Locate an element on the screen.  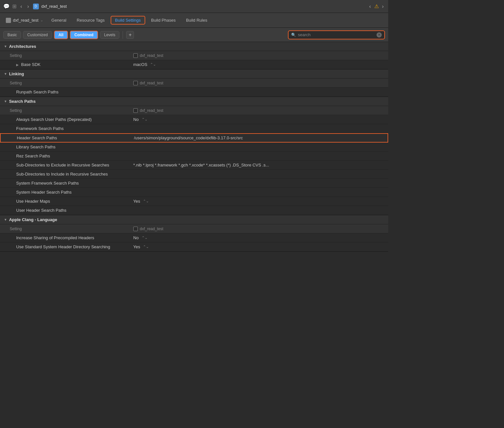
linking-table: Setting dxf_read_test Runpath Search Pat… is located at coordinates (194, 88).